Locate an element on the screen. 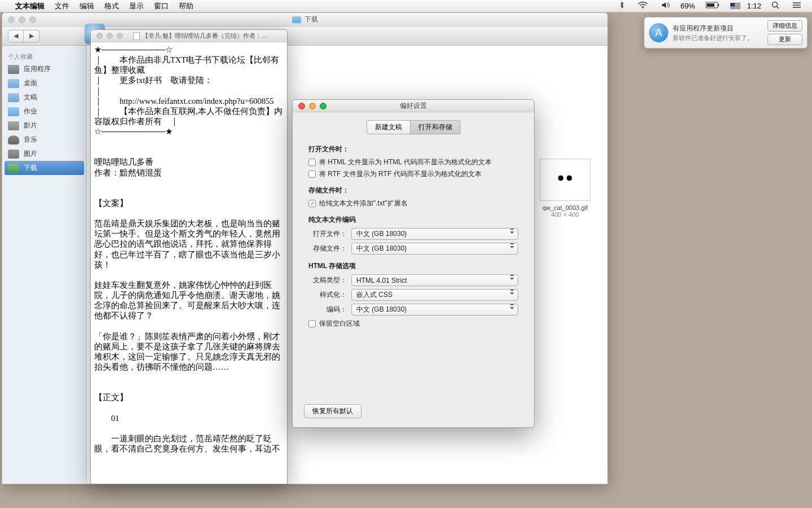 Image resolution: width=812 pixels, height=508 pixels. finder-traffic-lights is located at coordinates (22, 20).